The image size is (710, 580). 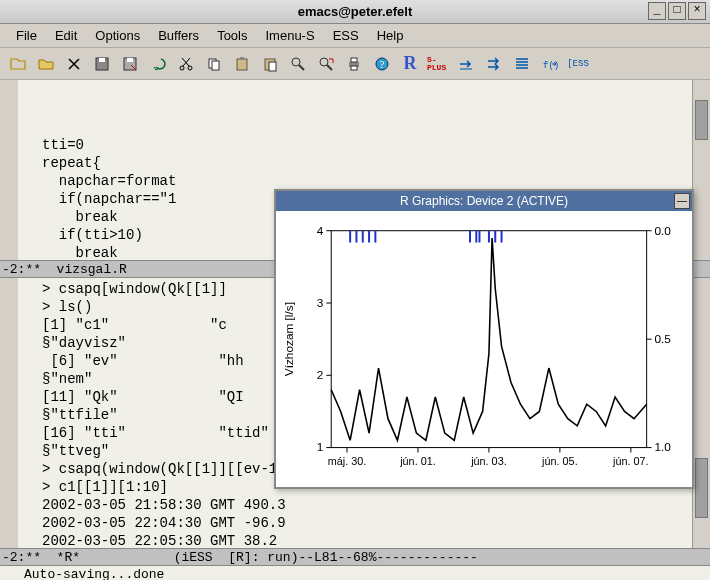 What do you see at coordinates (46, 64) in the screenshot?
I see `folder-icon` at bounding box center [46, 64].